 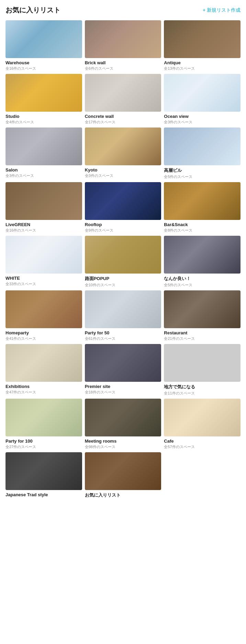 What do you see at coordinates (123, 69) in the screenshot?
I see `card-count-brickwall: 全6件のスペース` at bounding box center [123, 69].